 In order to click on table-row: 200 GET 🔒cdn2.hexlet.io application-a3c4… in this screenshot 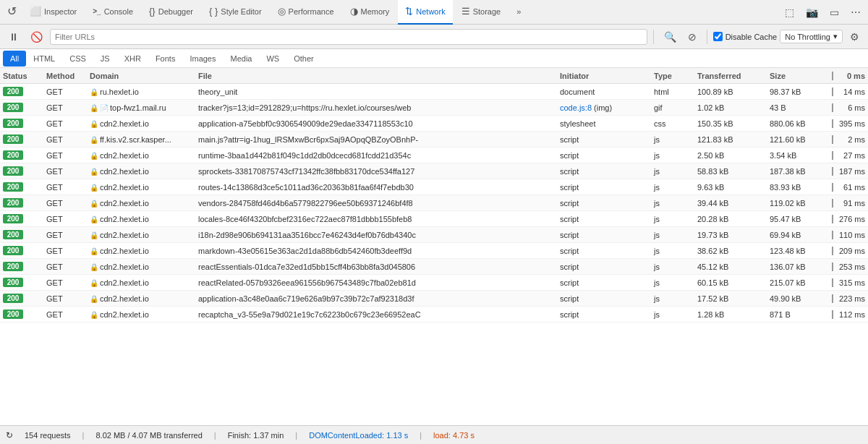, I will do `click(434, 299)`.